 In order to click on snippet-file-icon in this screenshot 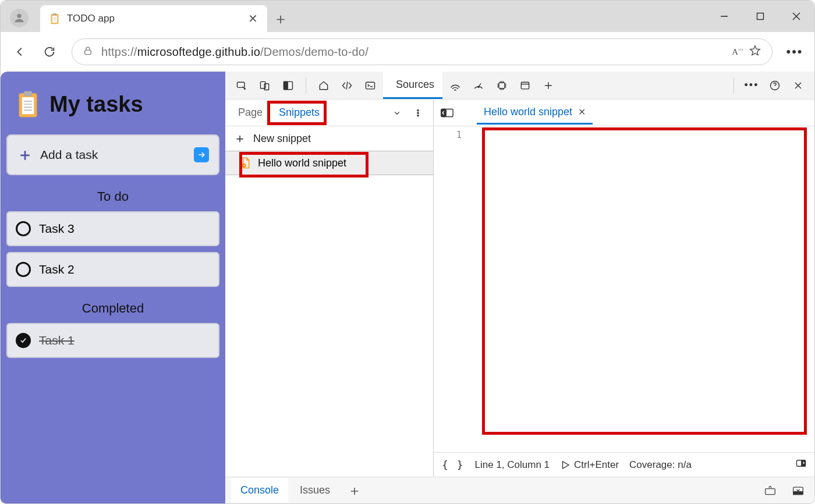, I will do `click(246, 163)`.